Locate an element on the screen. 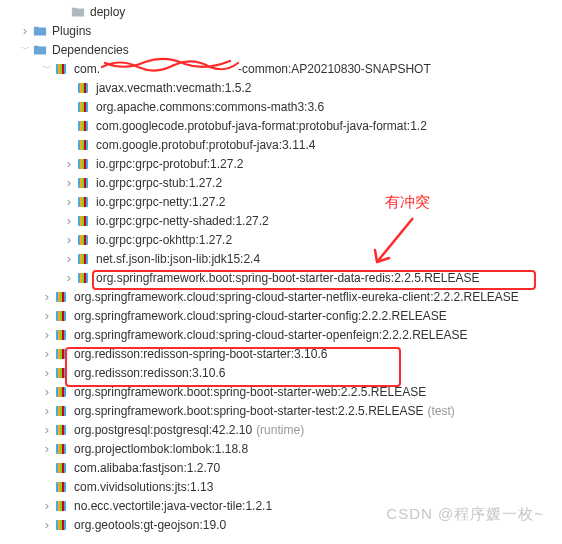 The width and height of the screenshot is (562, 544). label: com.google.protobuf:protobuf-java:3.11.4 is located at coordinates (206, 145).